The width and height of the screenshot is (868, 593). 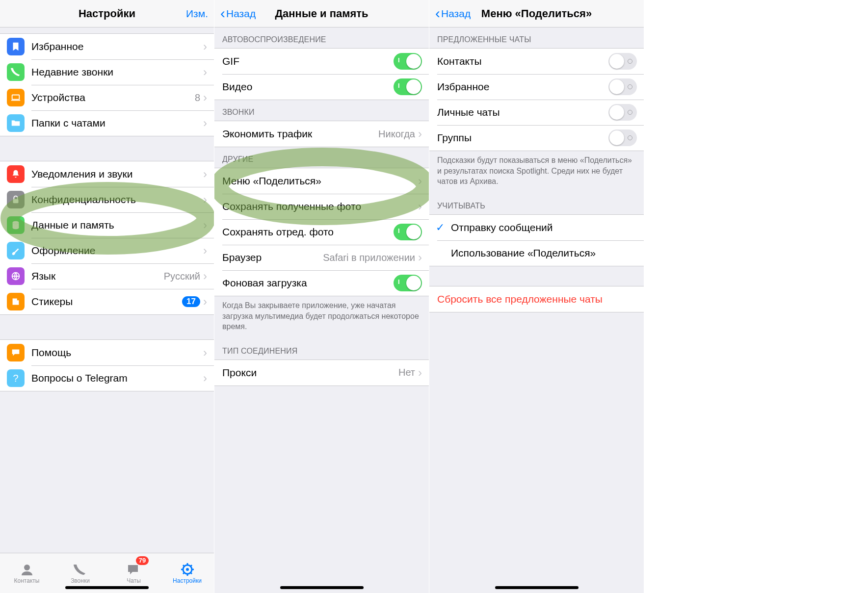 I want to click on section-suggested: ПРЕДЛОЖЕННЫЕ ЧАТЫ, so click(x=537, y=38).